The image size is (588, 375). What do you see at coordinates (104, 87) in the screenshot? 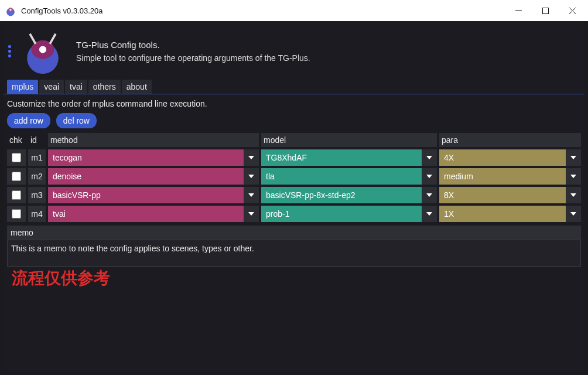
I see `tab-others: others` at bounding box center [104, 87].